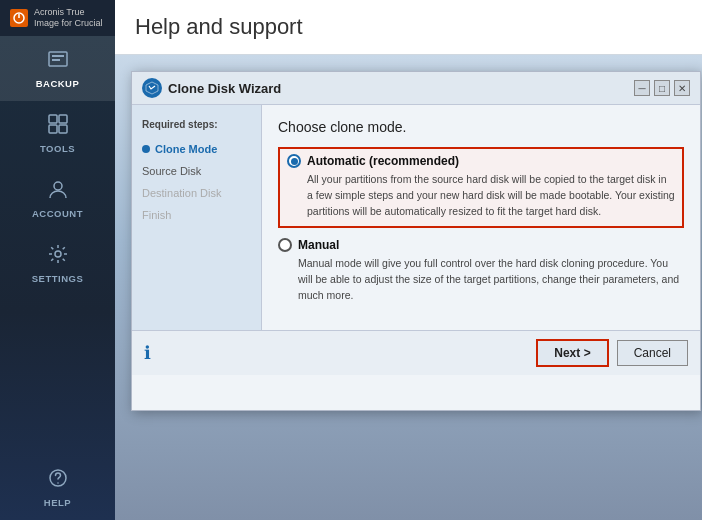 This screenshot has height=520, width=702. I want to click on option-manual-desc: Manual mode will give you full control o…, so click(481, 280).